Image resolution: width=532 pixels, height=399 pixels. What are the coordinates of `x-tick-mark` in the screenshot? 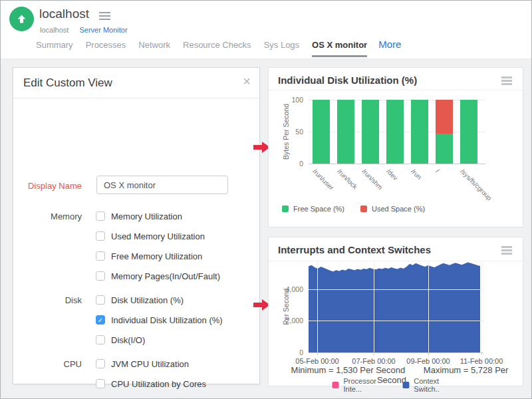 It's located at (374, 354).